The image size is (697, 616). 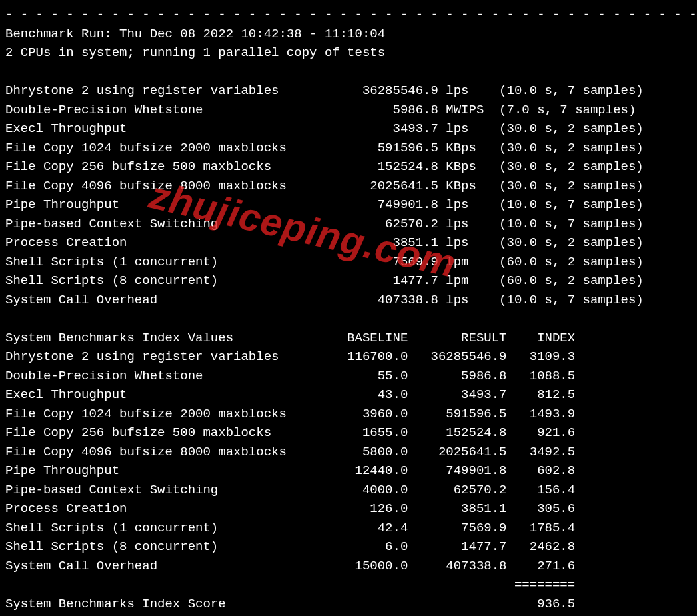 What do you see at coordinates (348, 395) in the screenshot?
I see `index-row: Execl Throughput 43.0 3493.7 812.5` at bounding box center [348, 395].